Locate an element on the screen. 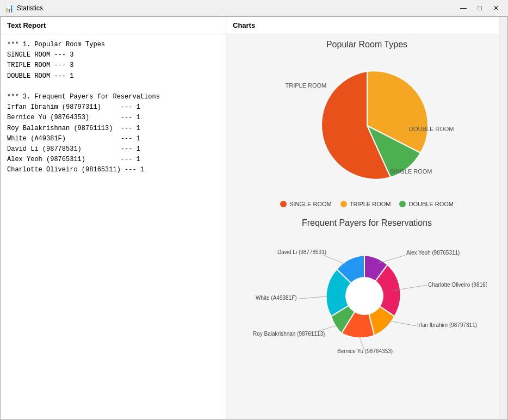 The width and height of the screenshot is (508, 420). legend-dot-double is located at coordinates (402, 204).